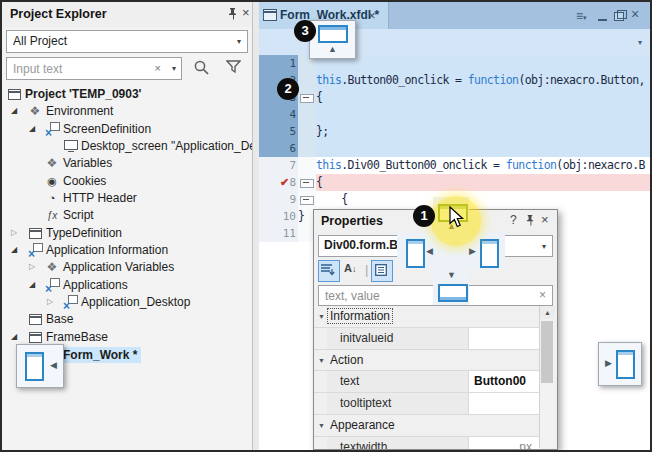 Image resolution: width=652 pixels, height=452 pixels. What do you see at coordinates (398, 444) in the screenshot?
I see `property-name-cell: textwidth` at bounding box center [398, 444].